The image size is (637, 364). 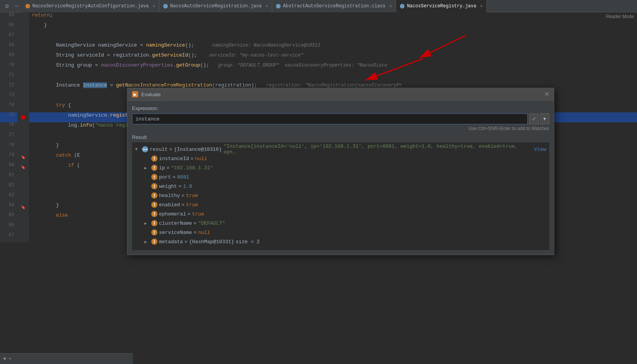 I want to click on expand-ip: ▶, so click(x=147, y=168).